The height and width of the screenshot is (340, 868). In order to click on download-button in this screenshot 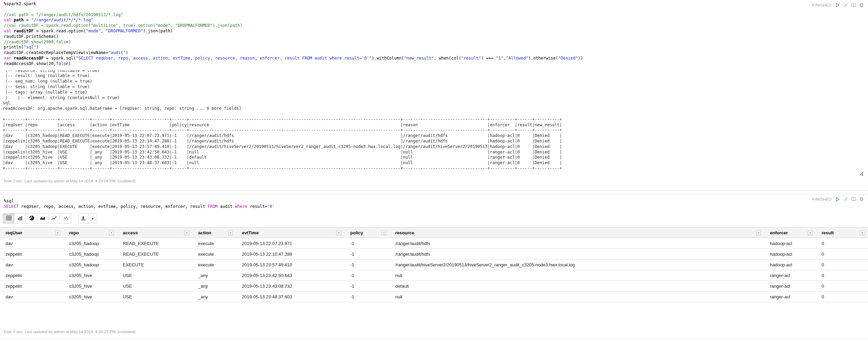, I will do `click(83, 219)`.